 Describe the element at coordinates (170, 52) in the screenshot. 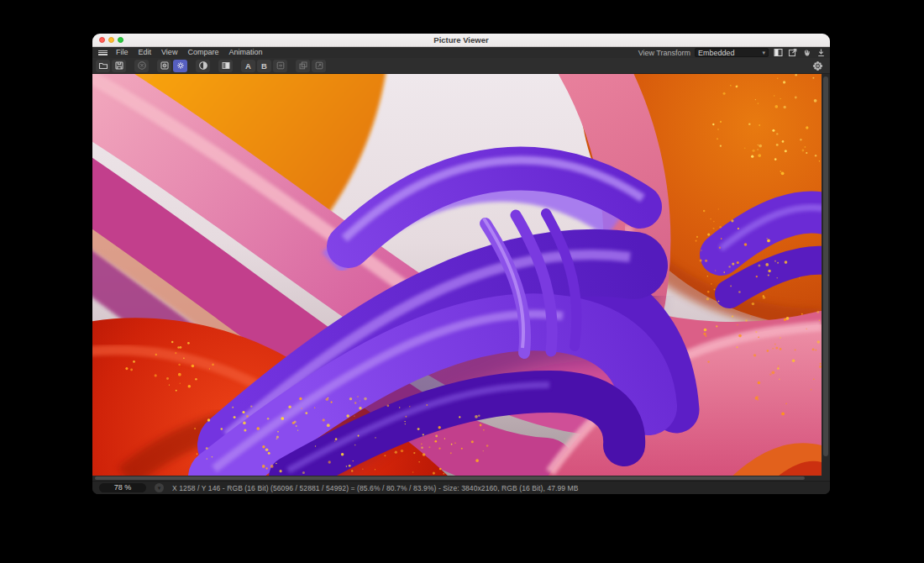

I see `menu-view: View` at that location.